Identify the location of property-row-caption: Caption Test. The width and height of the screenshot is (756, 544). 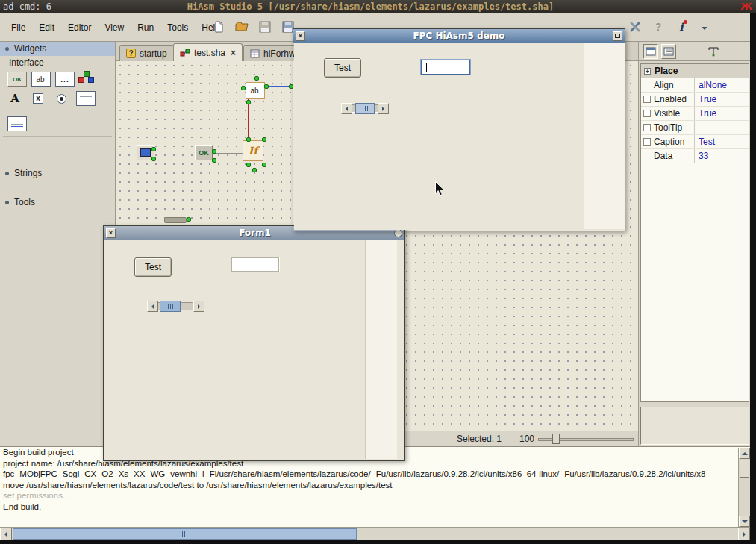
(695, 142).